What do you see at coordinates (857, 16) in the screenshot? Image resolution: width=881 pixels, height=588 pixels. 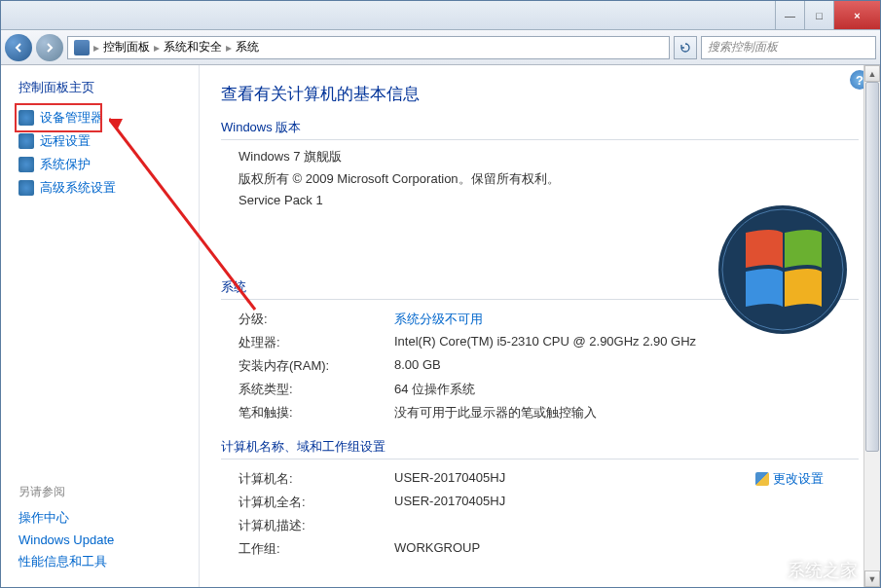 I see `close-button: ×` at bounding box center [857, 16].